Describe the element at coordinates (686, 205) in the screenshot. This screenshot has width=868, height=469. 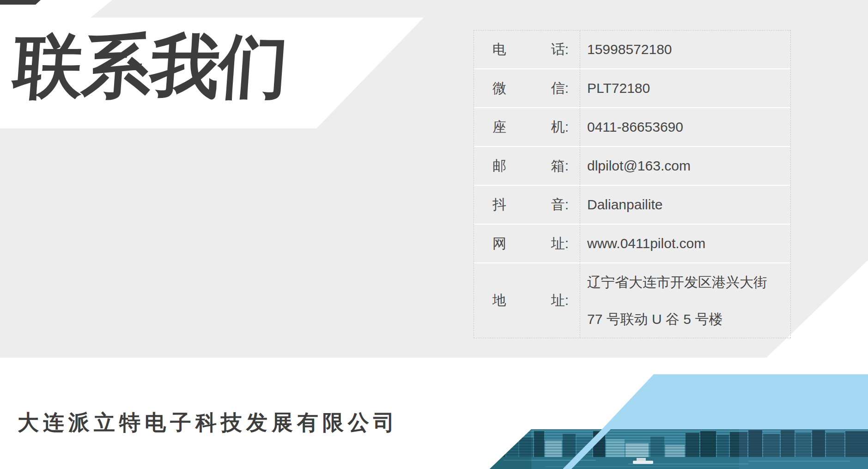
I see `row-value: Dalianpailite` at that location.